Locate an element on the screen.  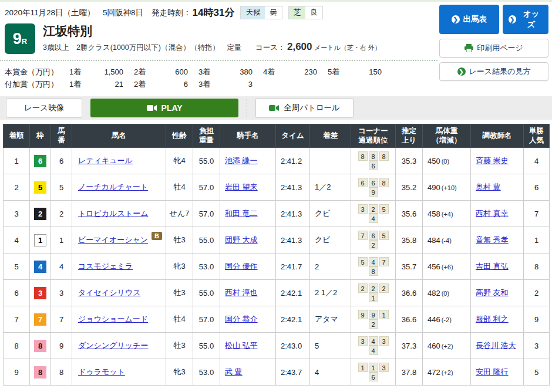
trainer-link: 西村 真幸 is located at coordinates (492, 214).